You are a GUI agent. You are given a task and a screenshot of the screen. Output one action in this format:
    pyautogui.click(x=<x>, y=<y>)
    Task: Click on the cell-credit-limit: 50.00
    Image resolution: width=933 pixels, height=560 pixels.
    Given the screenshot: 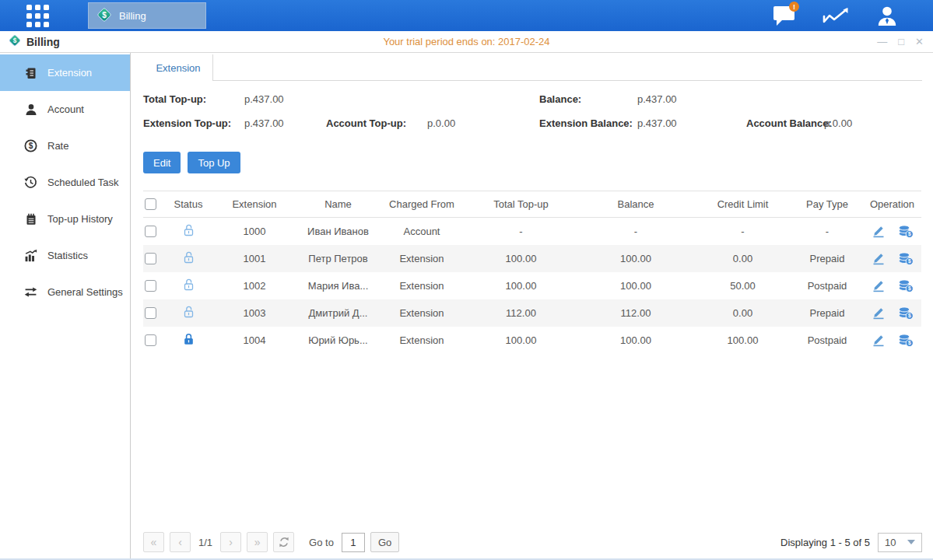 What is the action you would take?
    pyautogui.click(x=742, y=286)
    